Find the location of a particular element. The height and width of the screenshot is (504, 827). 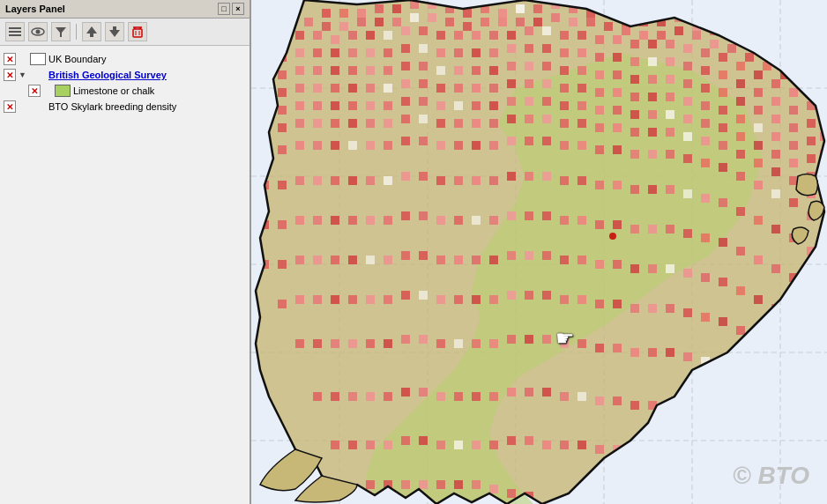

move-down-icon is located at coordinates (115, 32).